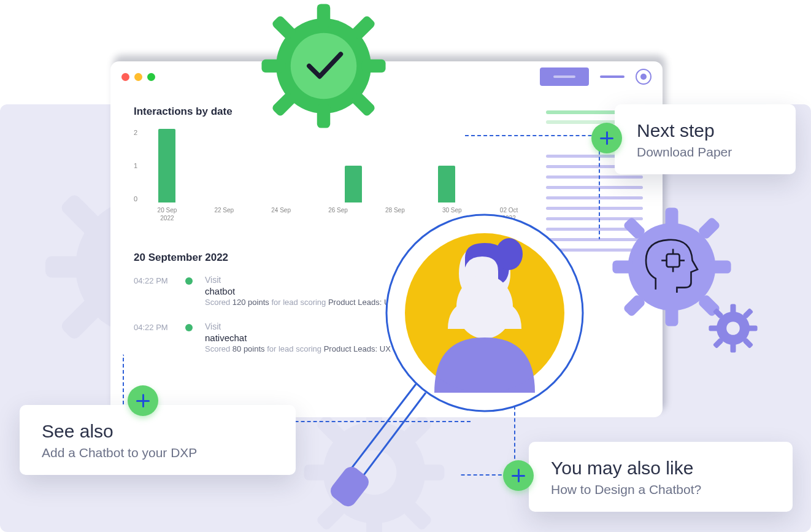 The image size is (811, 532). Describe the element at coordinates (661, 477) in the screenshot. I see `you-may-also-like-card: You may also like How to Design a Chatbo…` at that location.